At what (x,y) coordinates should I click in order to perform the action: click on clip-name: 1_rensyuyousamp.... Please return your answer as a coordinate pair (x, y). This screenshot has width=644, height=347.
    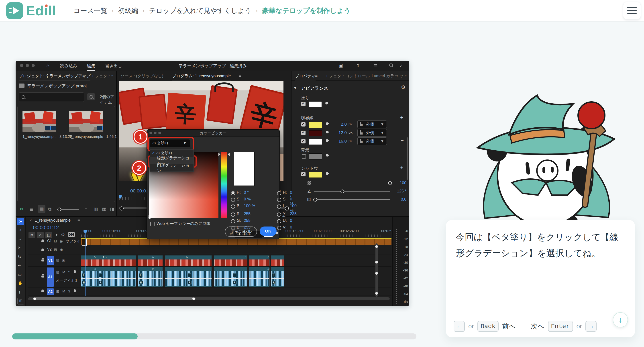
    Looking at the image, I should click on (40, 137).